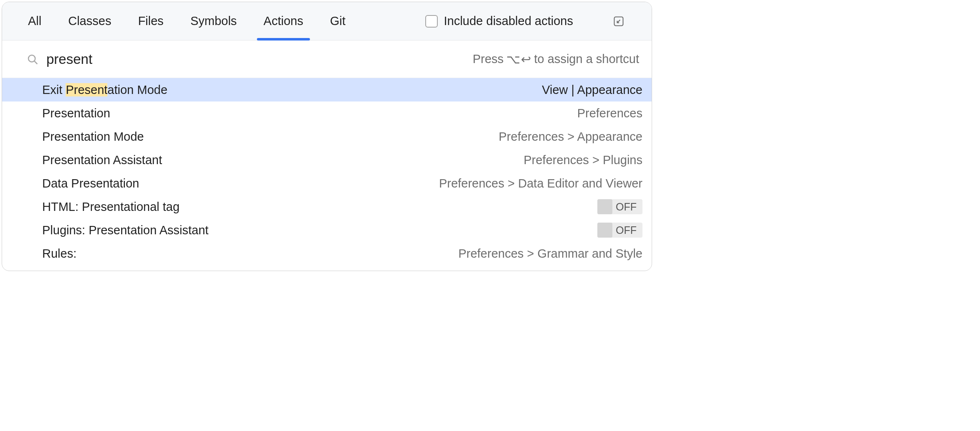  Describe the element at coordinates (571, 137) in the screenshot. I see `result-context: Preferences > Appearance` at that location.